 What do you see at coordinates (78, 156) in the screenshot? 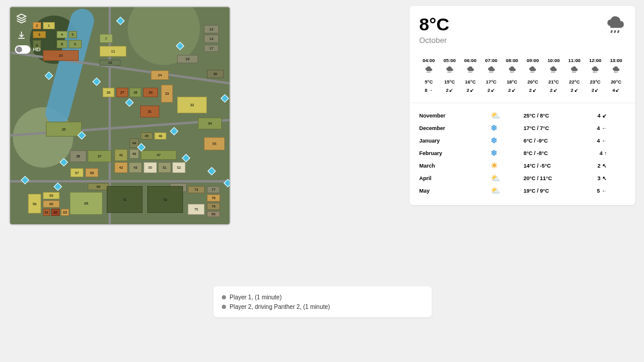
I see `map-field: 38` at bounding box center [78, 156].